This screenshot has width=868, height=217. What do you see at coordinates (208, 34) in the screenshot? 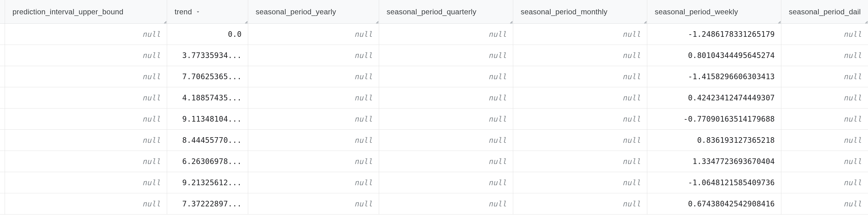
I see `table-cell: 0.0` at bounding box center [208, 34].